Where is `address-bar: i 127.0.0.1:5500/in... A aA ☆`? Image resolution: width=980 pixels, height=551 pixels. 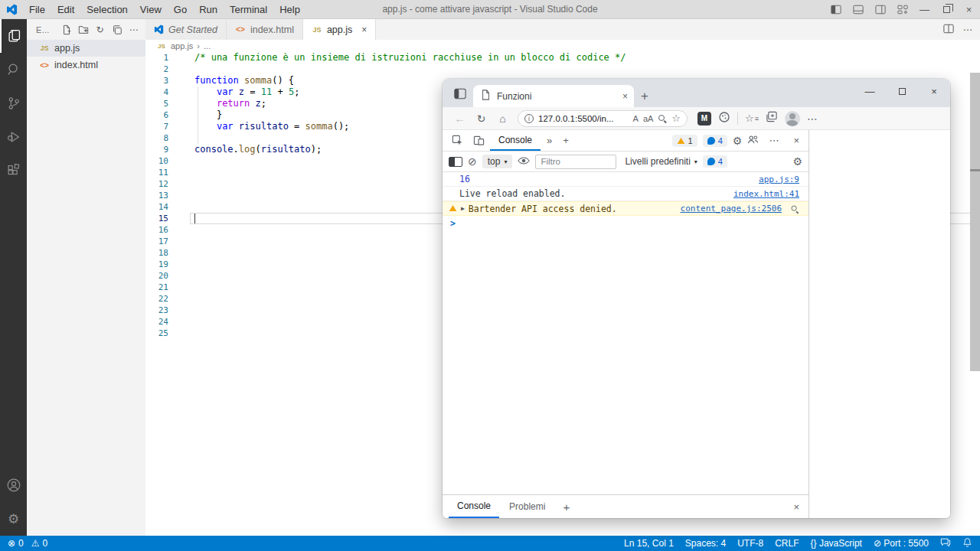 address-bar: i 127.0.0.1:5500/in... A aA ☆ is located at coordinates (603, 119).